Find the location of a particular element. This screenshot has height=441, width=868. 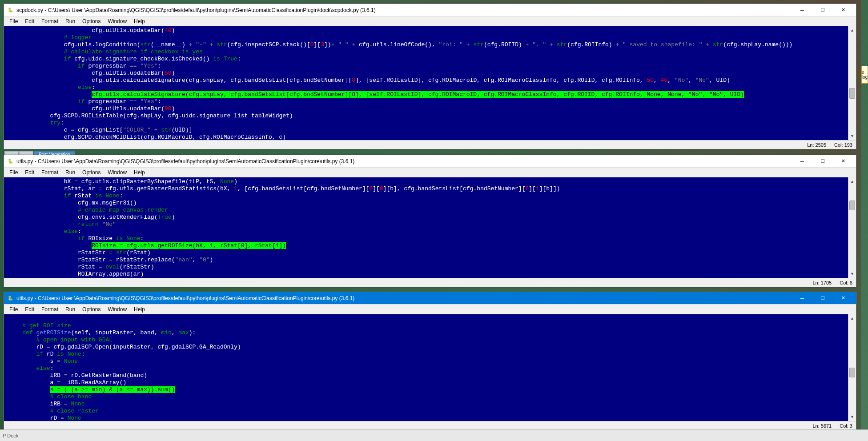

status-line: Ln: 5671 is located at coordinates (822, 426).